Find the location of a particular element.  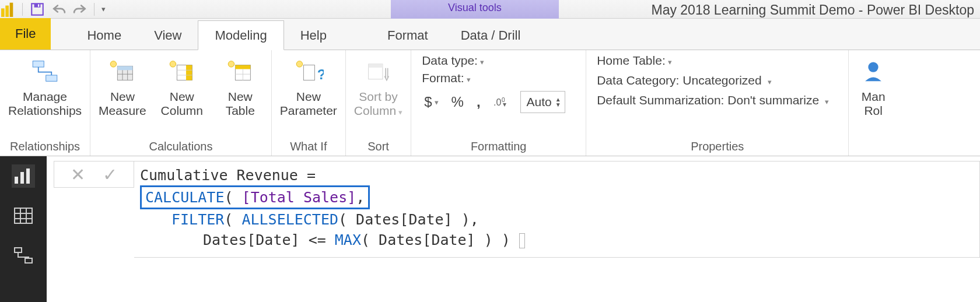

spinner-arrows-icon: ▲▼ is located at coordinates (558, 102).